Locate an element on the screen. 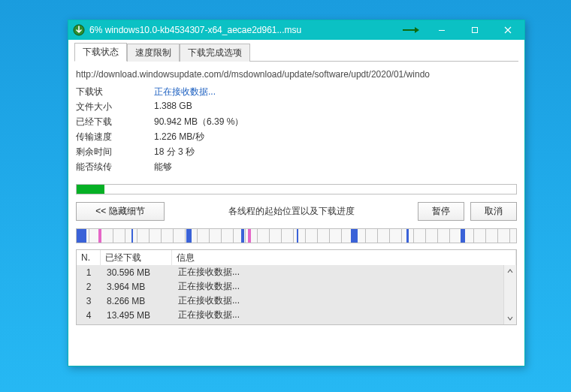 This screenshot has width=571, height=392. row-downloaded: 13.495 MB is located at coordinates (137, 315).